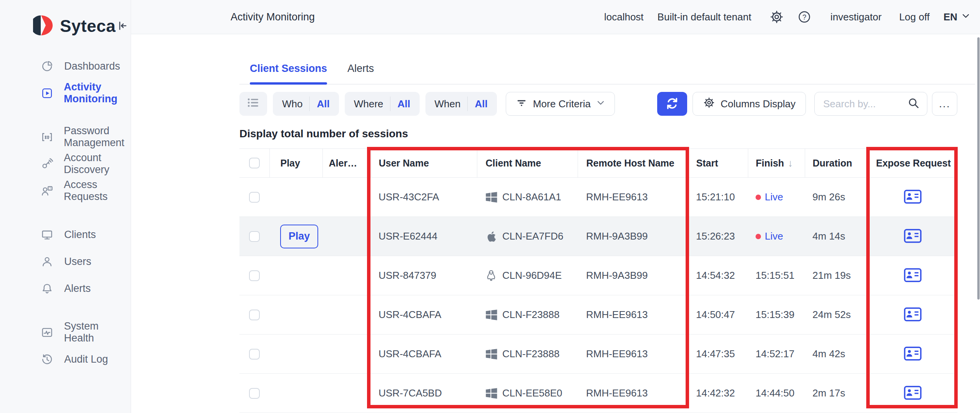  I want to click on sidebar-item-password-management: Password Management, so click(65, 137).